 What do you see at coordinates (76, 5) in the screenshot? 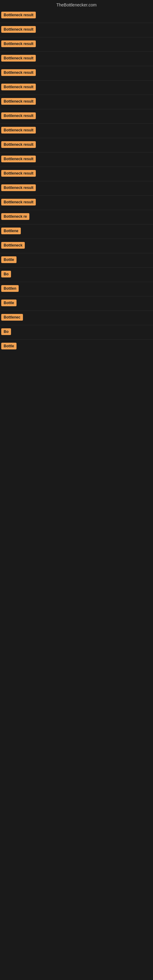
I see `site-header: TheBottlenecker.com` at bounding box center [76, 5].